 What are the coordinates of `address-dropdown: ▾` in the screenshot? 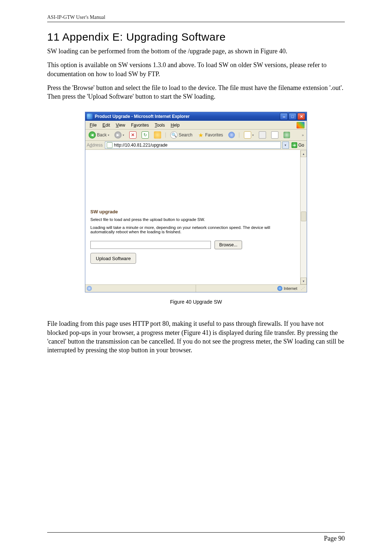 It's located at (286, 145).